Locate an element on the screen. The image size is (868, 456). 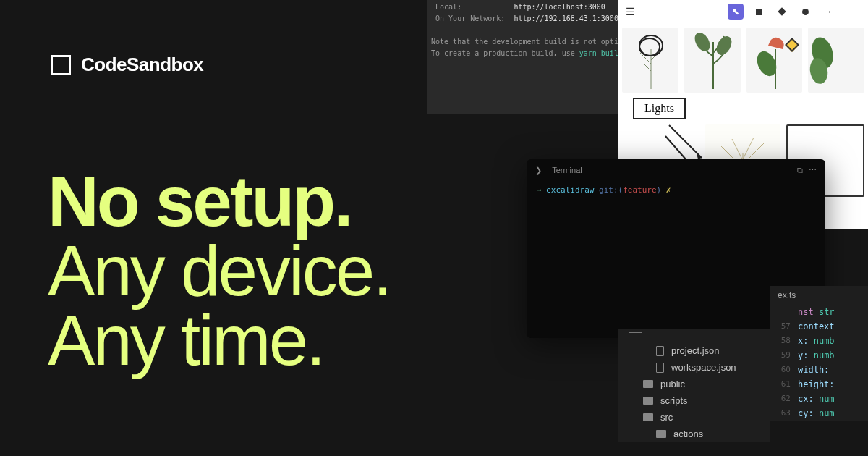
code-editor: ex.ts nst str57context58x: numb59y: numb… is located at coordinates (819, 353).